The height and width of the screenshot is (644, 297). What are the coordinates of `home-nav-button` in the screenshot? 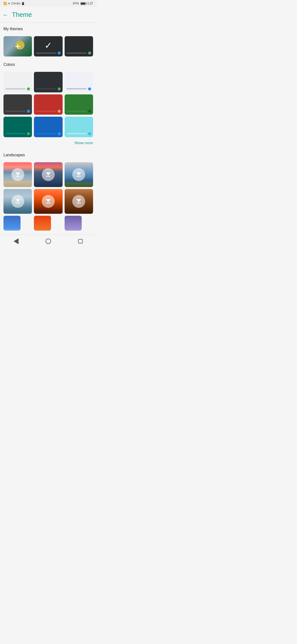 It's located at (48, 241).